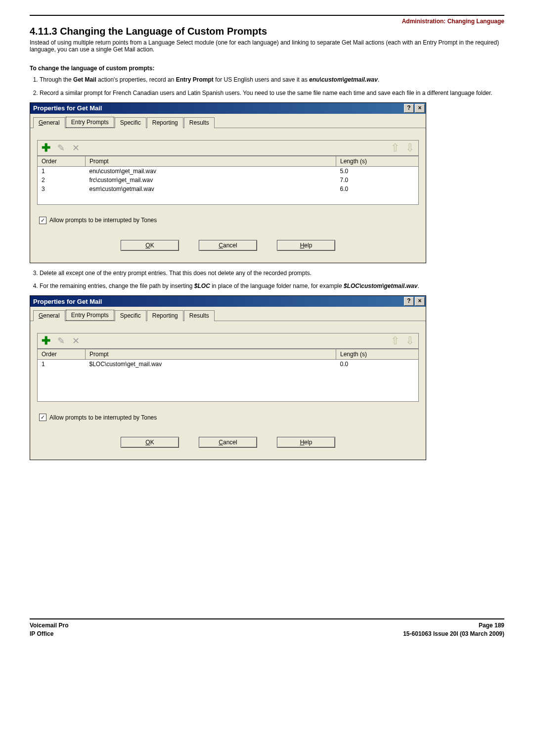  I want to click on procedure-heading: To change the language of custom prompts…, so click(267, 68).